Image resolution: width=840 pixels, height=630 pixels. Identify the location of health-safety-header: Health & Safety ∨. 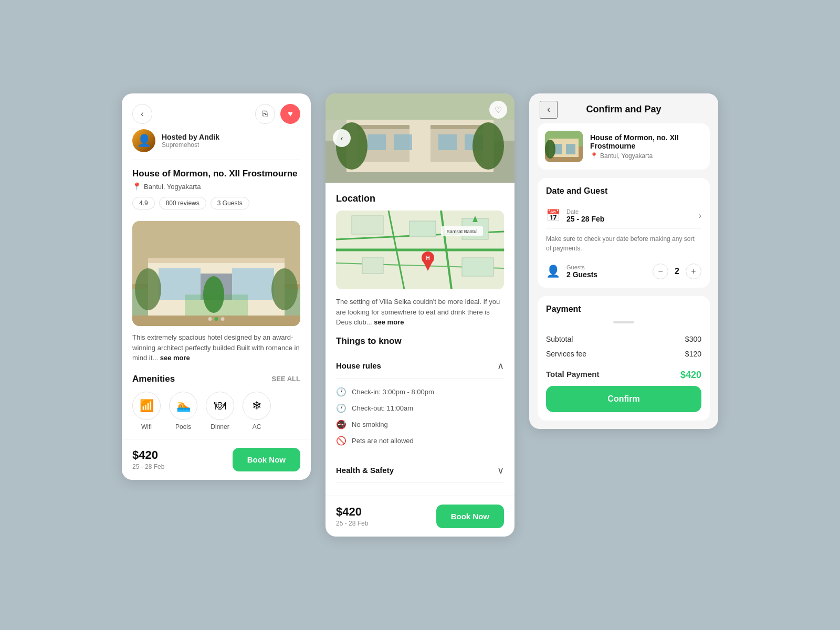
(420, 470).